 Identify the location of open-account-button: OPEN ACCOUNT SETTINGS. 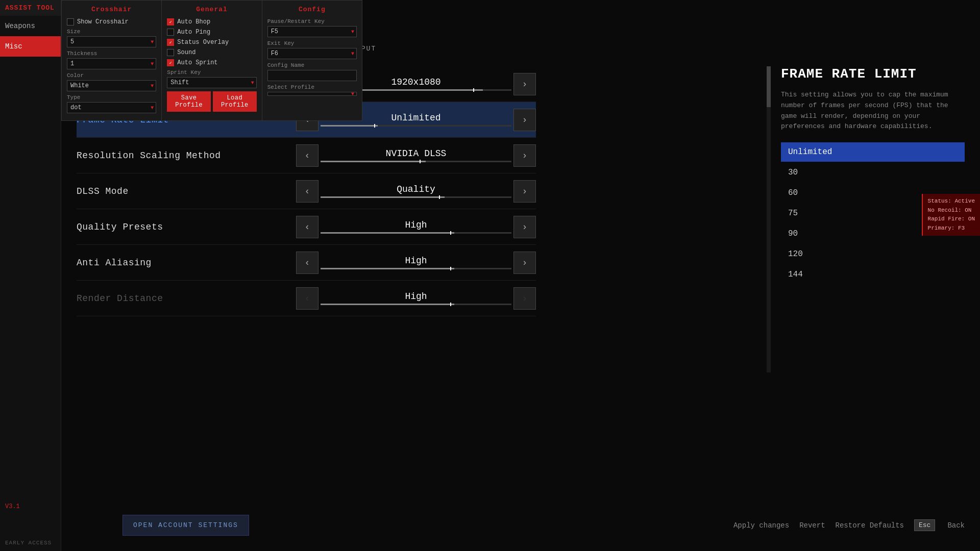
(186, 525).